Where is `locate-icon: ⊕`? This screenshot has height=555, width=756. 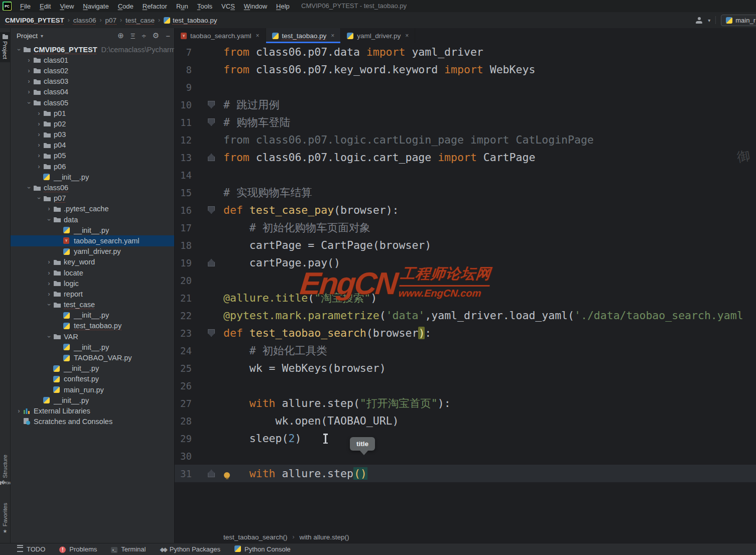
locate-icon: ⊕ is located at coordinates (120, 36).